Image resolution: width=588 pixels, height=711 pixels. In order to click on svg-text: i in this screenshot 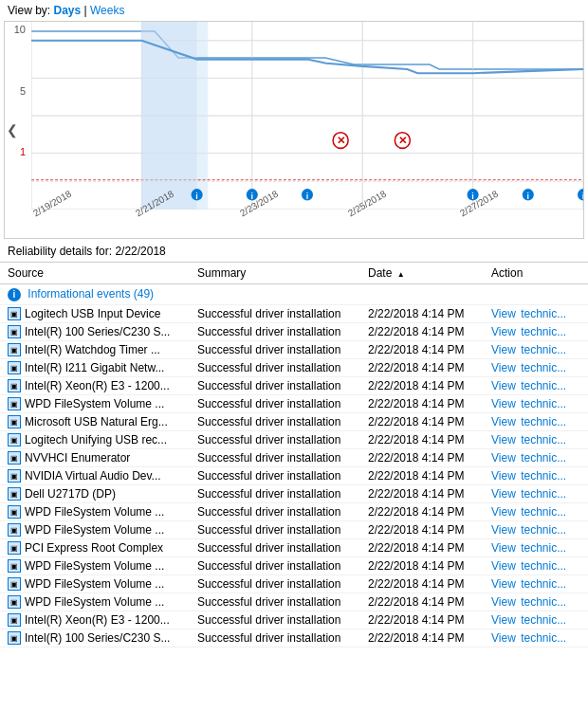, I will do `click(197, 195)`.